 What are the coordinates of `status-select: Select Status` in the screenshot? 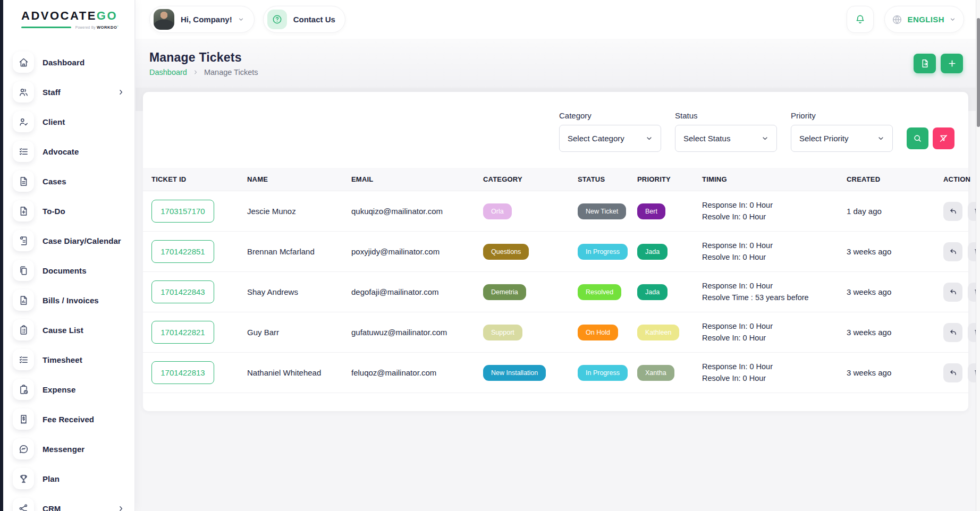 It's located at (726, 138).